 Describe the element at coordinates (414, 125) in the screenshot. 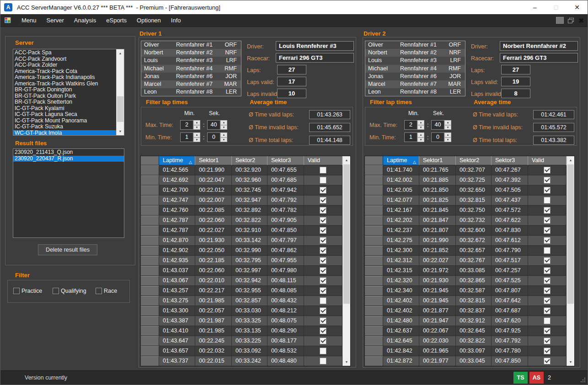

I see `max-time-min-stepper: 2 ▲▼` at that location.